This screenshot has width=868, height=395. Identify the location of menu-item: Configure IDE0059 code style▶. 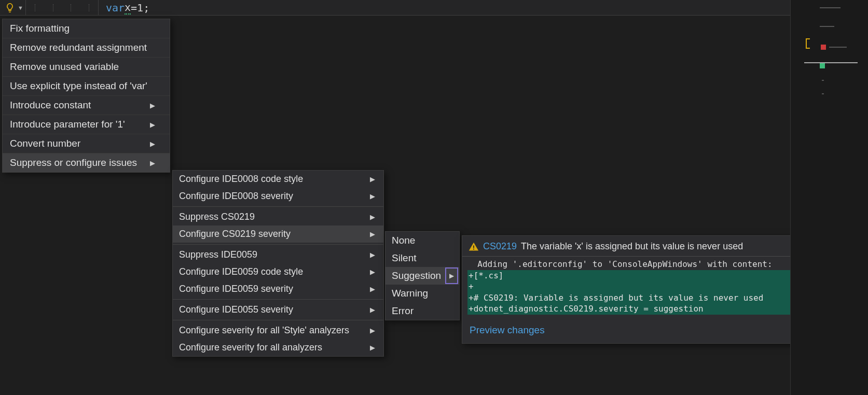
(278, 272).